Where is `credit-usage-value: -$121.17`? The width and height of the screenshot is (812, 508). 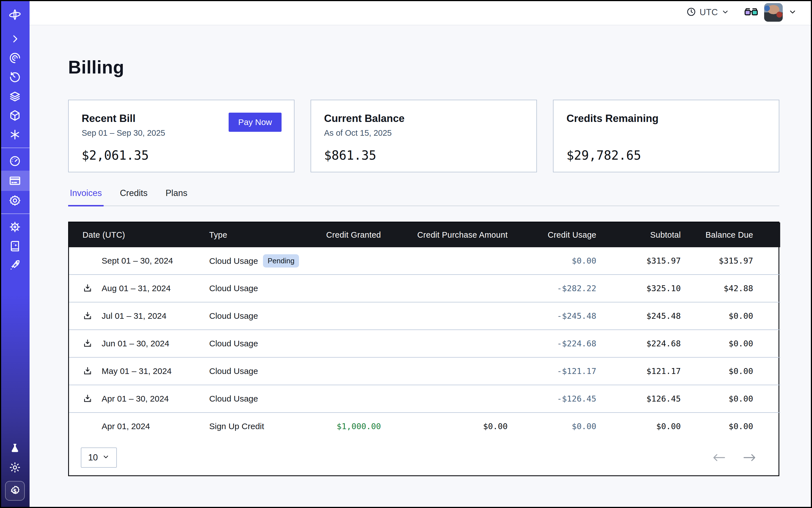
credit-usage-value: -$121.17 is located at coordinates (552, 371).